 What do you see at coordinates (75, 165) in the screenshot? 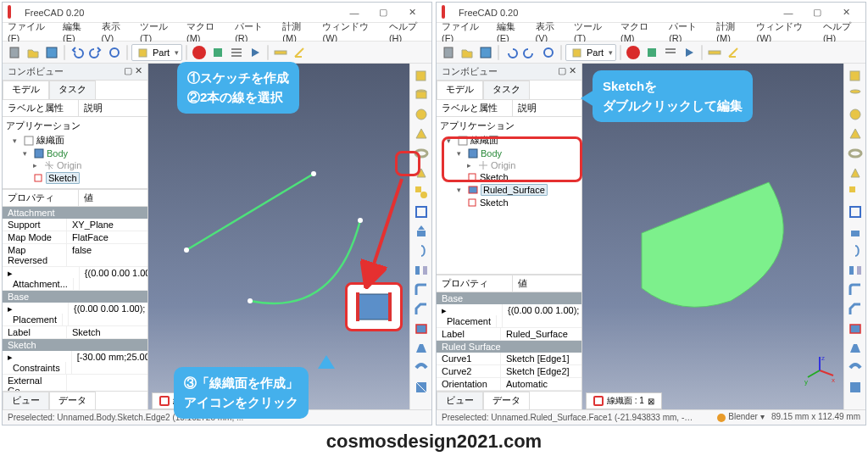
I see `tree-origin-node: ▸Origin` at bounding box center [75, 165].